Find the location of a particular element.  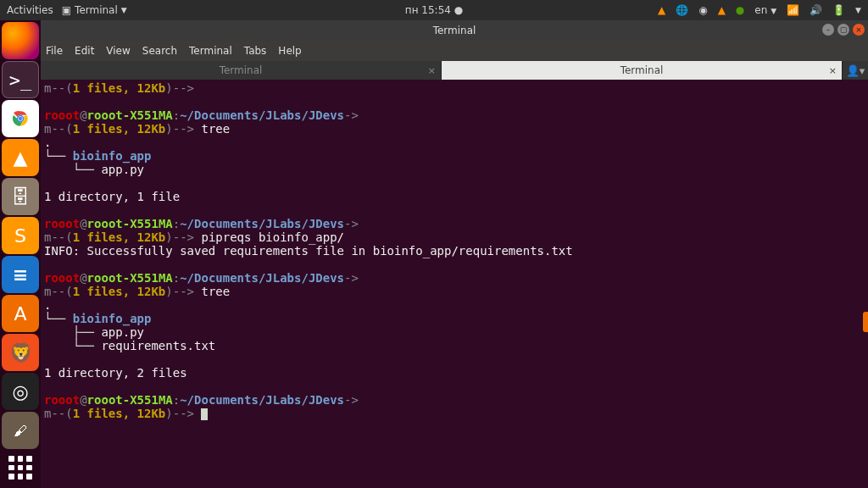

obs-launcher-icon: ◎ is located at coordinates (20, 391).